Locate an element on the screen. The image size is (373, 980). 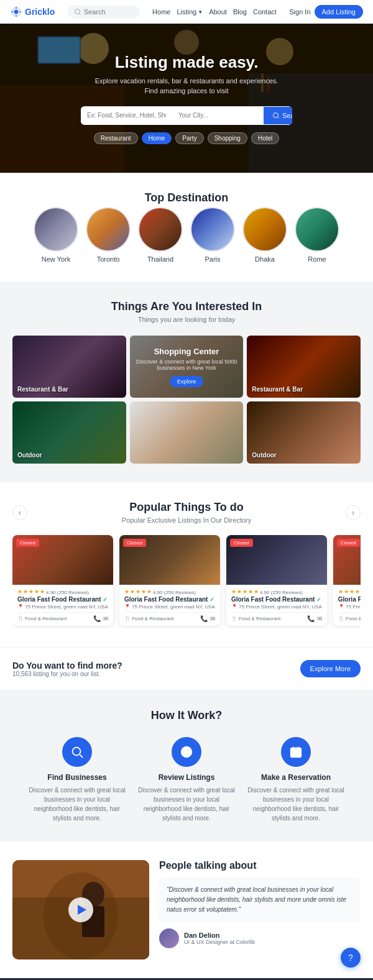
testimonial-title: People talking about is located at coordinates (260, 866).